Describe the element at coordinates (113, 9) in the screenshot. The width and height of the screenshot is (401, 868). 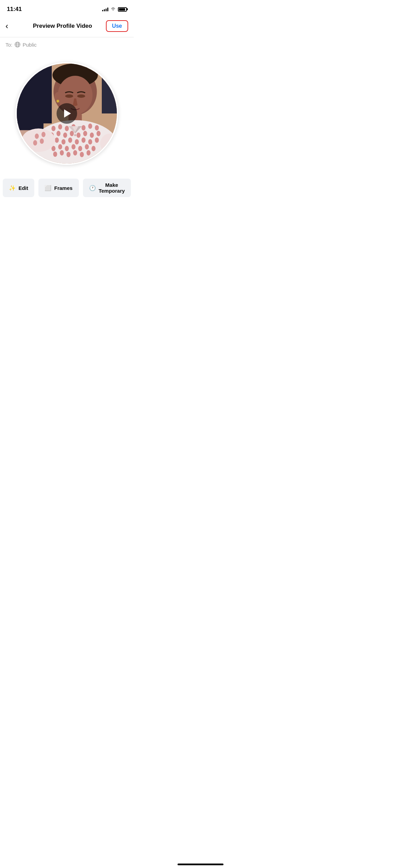
I see `wifi-icon` at that location.